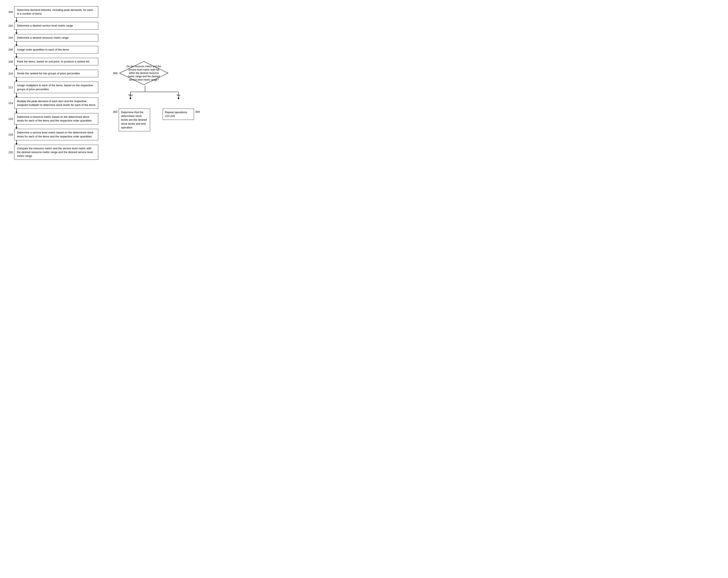 The width and height of the screenshot is (728, 578). I want to click on no-branch: Repeat operations 210-220 304, so click(182, 114).